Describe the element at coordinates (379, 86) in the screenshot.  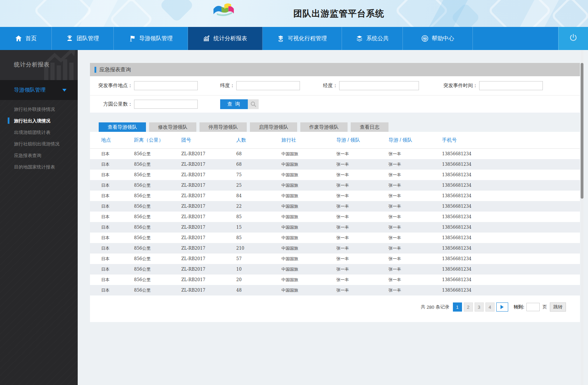
I see `longitude-input` at that location.